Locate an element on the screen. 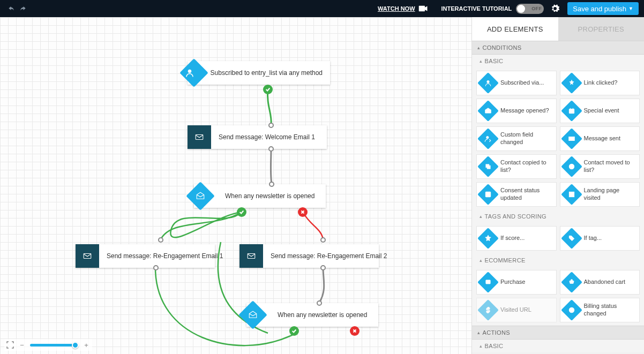 This screenshot has height=354, width=644. tutorial-toggle: OFF is located at coordinates (530, 9).